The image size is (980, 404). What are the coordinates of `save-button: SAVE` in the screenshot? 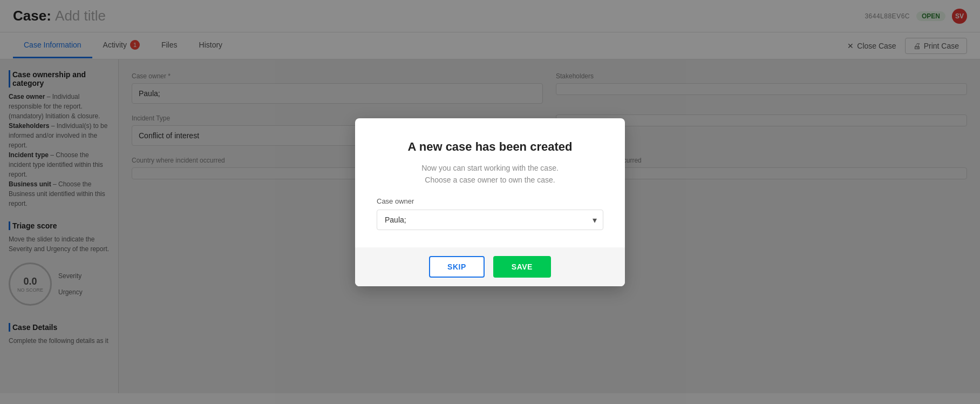 It's located at (522, 267).